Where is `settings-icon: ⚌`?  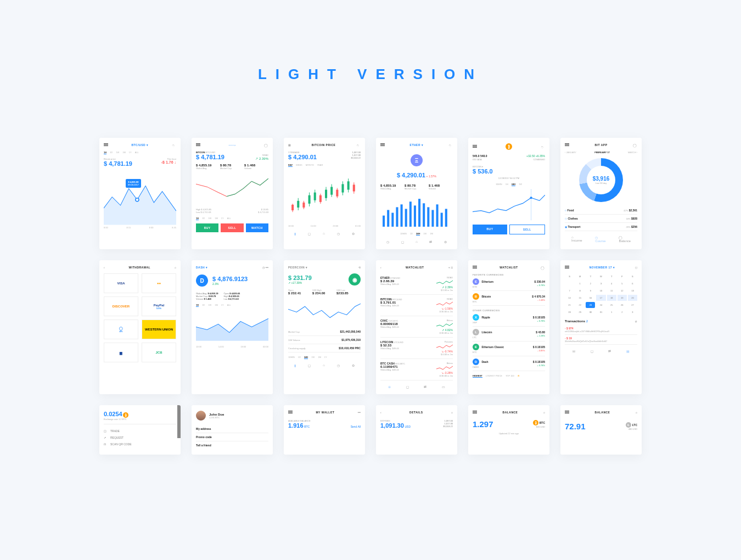 settings-icon: ⚌ is located at coordinates (452, 267).